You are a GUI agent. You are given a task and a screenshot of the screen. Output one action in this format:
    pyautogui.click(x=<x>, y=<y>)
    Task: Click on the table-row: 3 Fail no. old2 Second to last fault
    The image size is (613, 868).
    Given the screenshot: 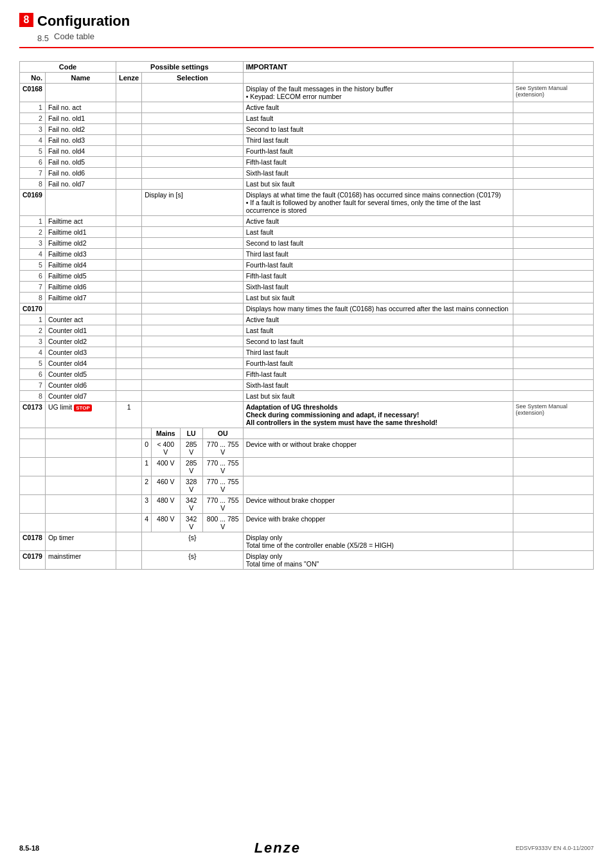 What is the action you would take?
    pyautogui.click(x=307, y=130)
    